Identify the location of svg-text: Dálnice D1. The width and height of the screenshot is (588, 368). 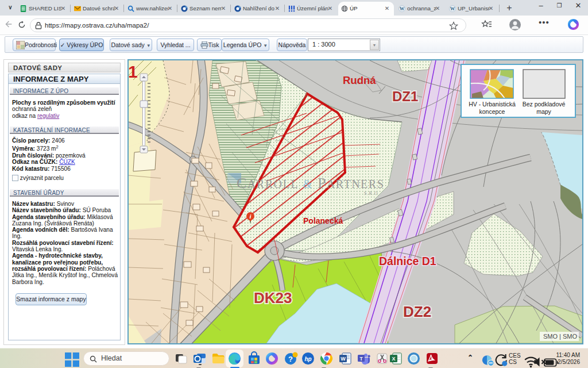
(408, 261).